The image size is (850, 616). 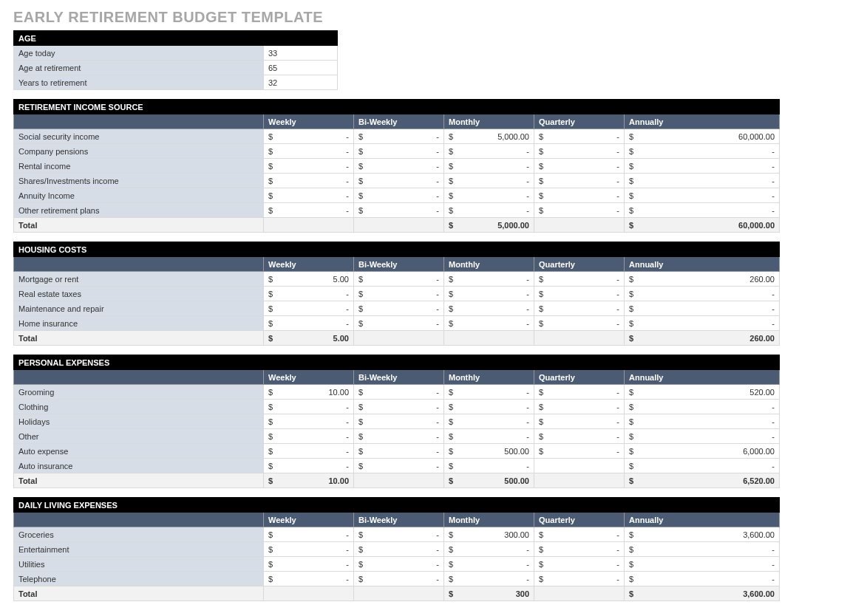 What do you see at coordinates (579, 564) in the screenshot?
I see `daily-util-quarterly: $-` at bounding box center [579, 564].